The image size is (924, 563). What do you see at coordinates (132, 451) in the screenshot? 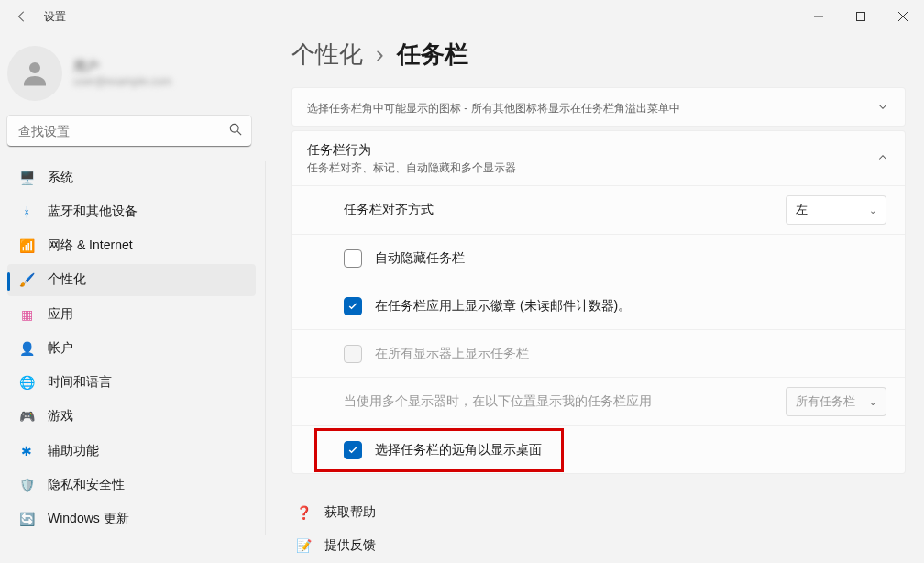
I see `sidebar-item-8: ✱辅助功能` at bounding box center [132, 451].